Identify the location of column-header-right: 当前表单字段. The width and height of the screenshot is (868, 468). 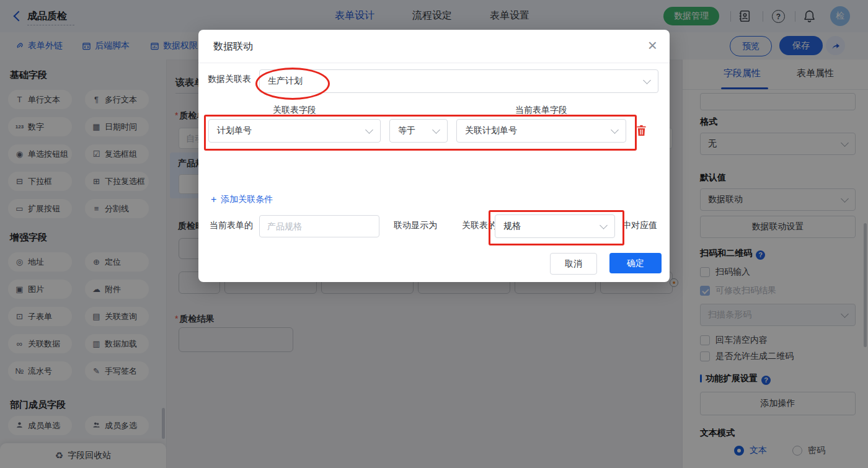
(541, 110).